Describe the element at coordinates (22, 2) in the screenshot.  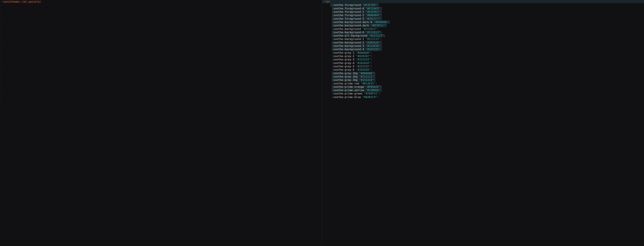
I see `fn-call: autothemer-let-palette` at that location.